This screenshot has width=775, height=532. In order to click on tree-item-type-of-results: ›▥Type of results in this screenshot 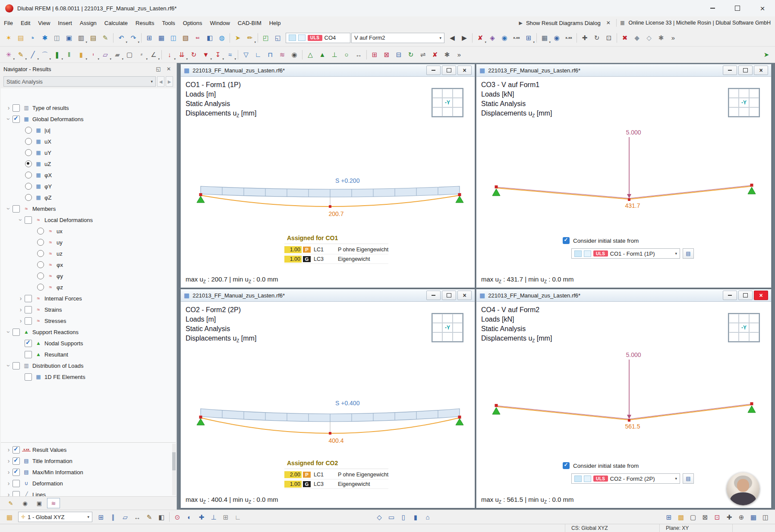, I will do `click(88, 108)`.